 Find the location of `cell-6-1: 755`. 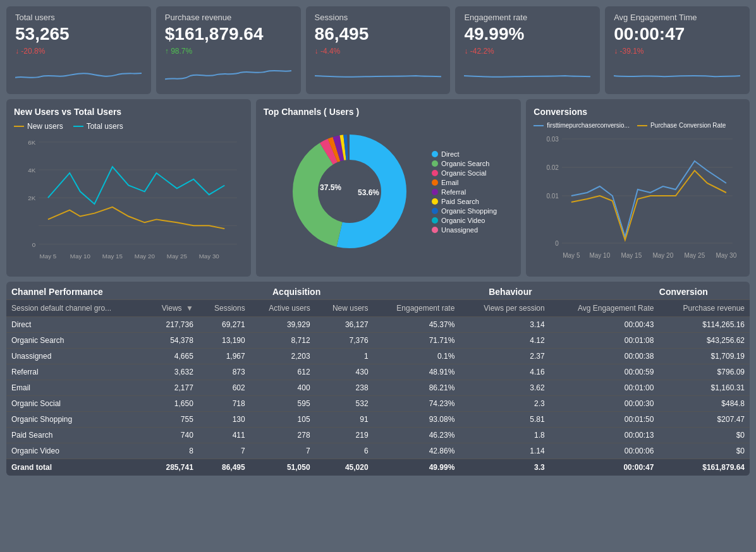

cell-6-1: 755 is located at coordinates (172, 419).